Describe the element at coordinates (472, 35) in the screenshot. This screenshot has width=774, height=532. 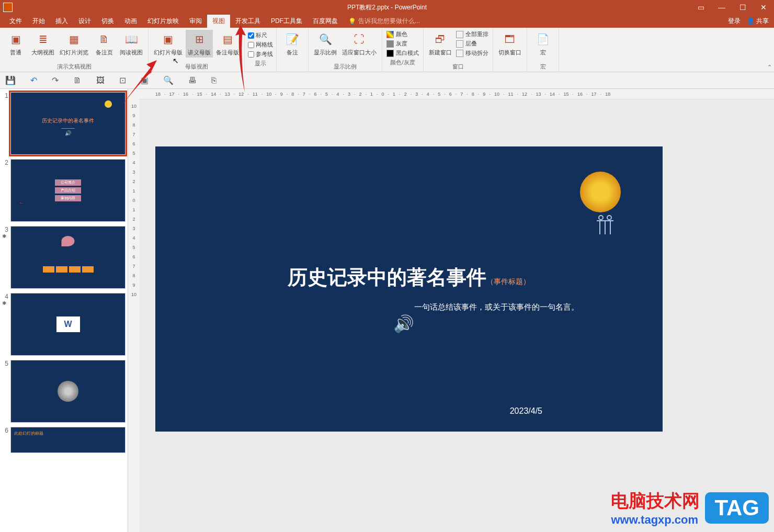
I see `arrange-all-button: 全部重排` at that location.